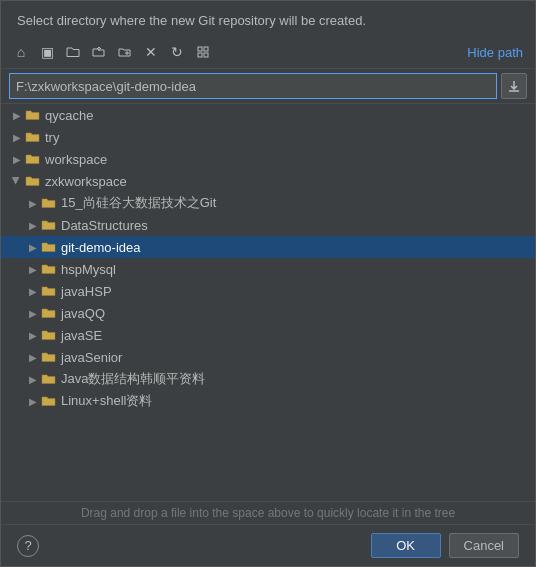 The height and width of the screenshot is (567, 536). I want to click on new-folder-icon, so click(125, 52).